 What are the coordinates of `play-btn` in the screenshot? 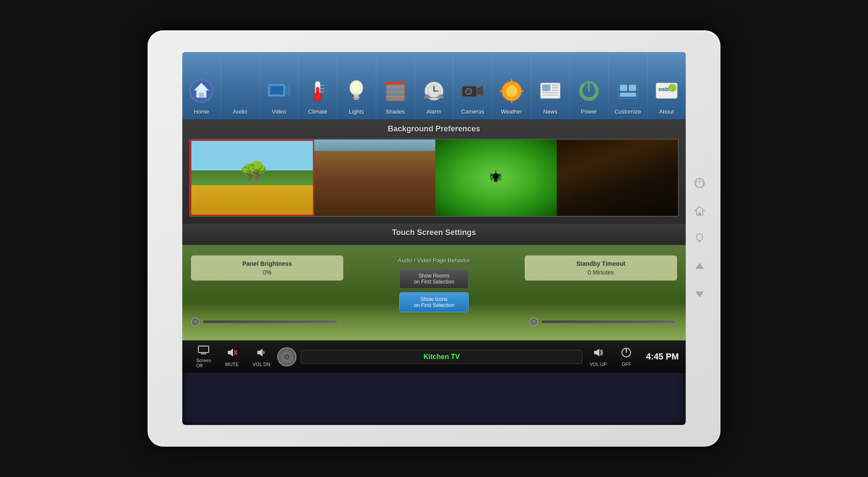 It's located at (287, 357).